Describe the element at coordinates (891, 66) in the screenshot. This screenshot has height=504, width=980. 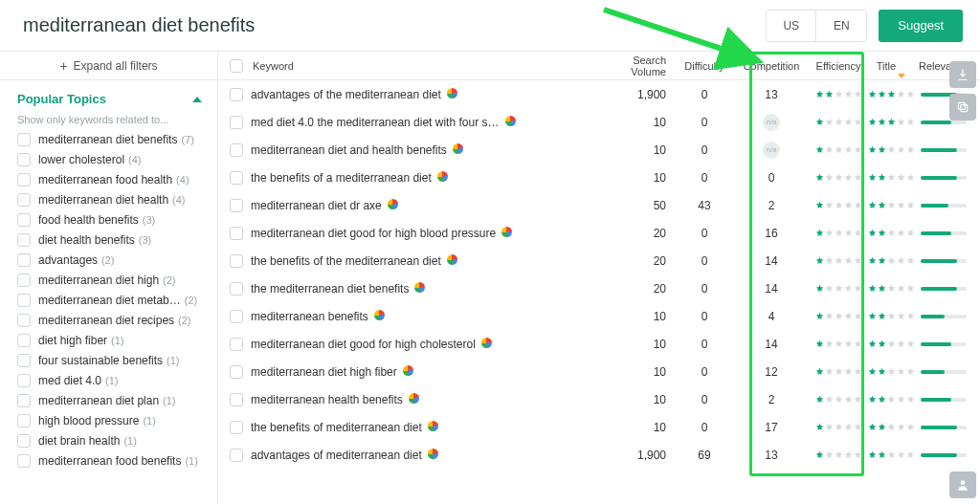
I see `col-title: Title` at that location.